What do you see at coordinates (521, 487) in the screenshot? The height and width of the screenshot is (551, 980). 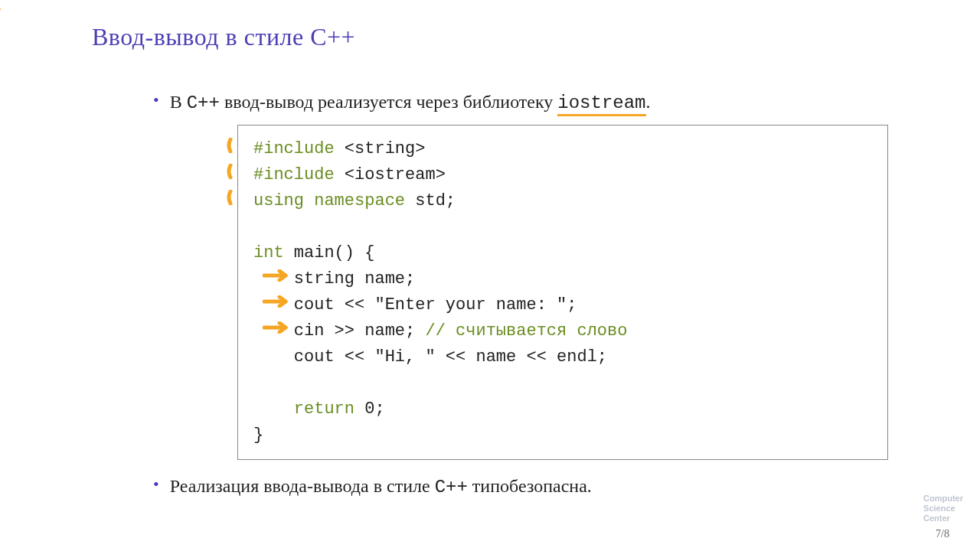 I see `bullet-item-2: • Реализация ввода-вывода в стиле C++ ти…` at bounding box center [521, 487].